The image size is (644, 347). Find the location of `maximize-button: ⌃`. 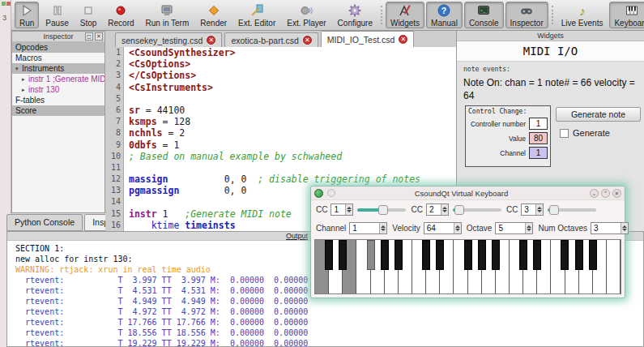

maximize-button: ⌃ is located at coordinates (606, 193).